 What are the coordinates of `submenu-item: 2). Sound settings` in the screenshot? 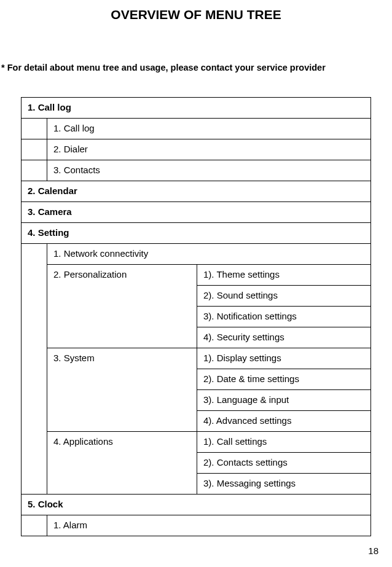 It's located at (284, 296).